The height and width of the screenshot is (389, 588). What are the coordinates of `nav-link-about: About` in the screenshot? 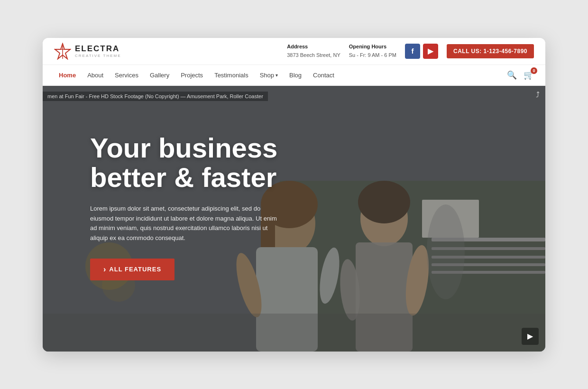 It's located at (95, 75).